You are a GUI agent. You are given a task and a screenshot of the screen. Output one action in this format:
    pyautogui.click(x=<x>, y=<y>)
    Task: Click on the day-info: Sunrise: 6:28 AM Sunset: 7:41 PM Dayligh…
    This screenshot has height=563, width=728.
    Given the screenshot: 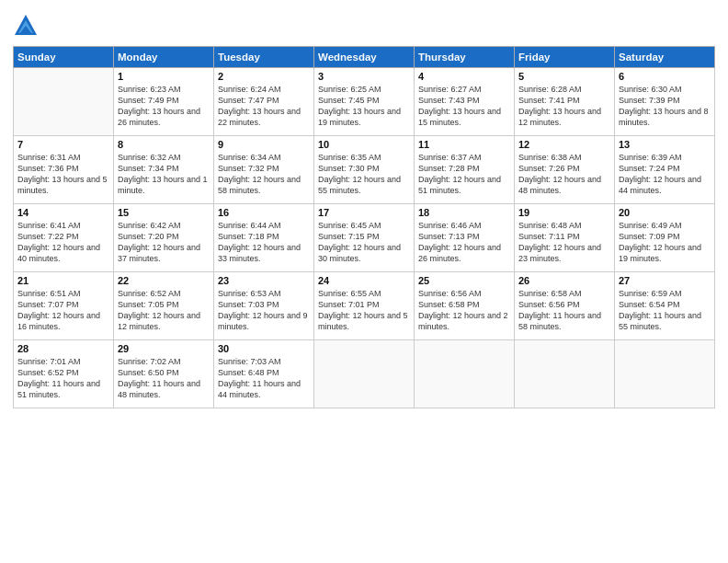 What is the action you would take?
    pyautogui.click(x=564, y=107)
    